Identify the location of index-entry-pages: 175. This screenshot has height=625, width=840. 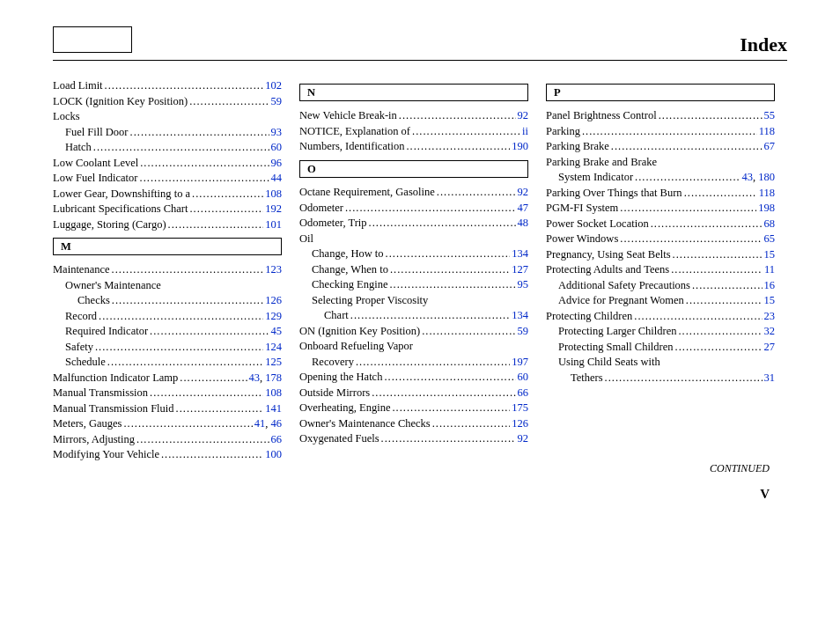
(519, 408).